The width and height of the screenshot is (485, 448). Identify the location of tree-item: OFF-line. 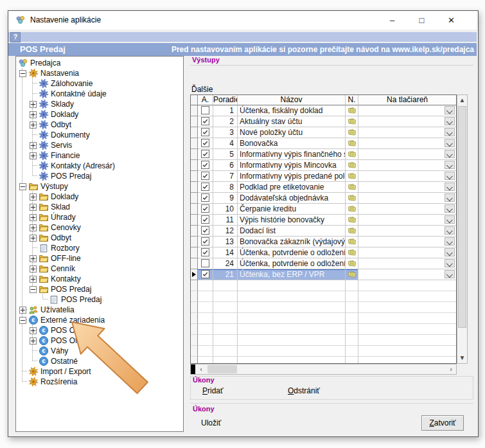
(100, 258).